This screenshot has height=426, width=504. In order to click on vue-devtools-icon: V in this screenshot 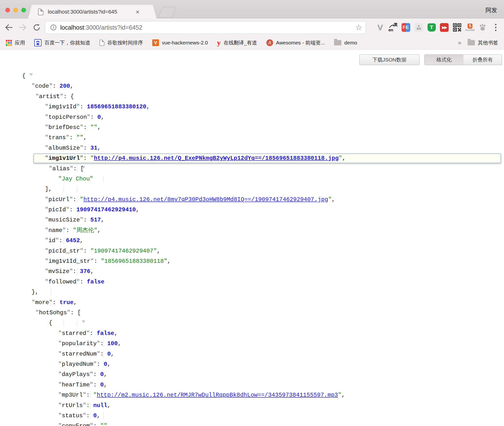, I will do `click(380, 27)`.